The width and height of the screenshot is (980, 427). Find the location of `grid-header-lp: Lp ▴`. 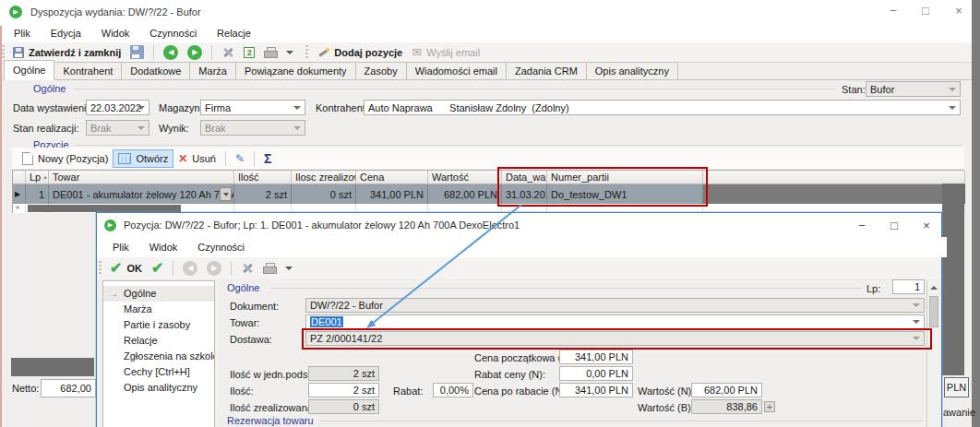

grid-header-lp: Lp ▴ is located at coordinates (37, 177).